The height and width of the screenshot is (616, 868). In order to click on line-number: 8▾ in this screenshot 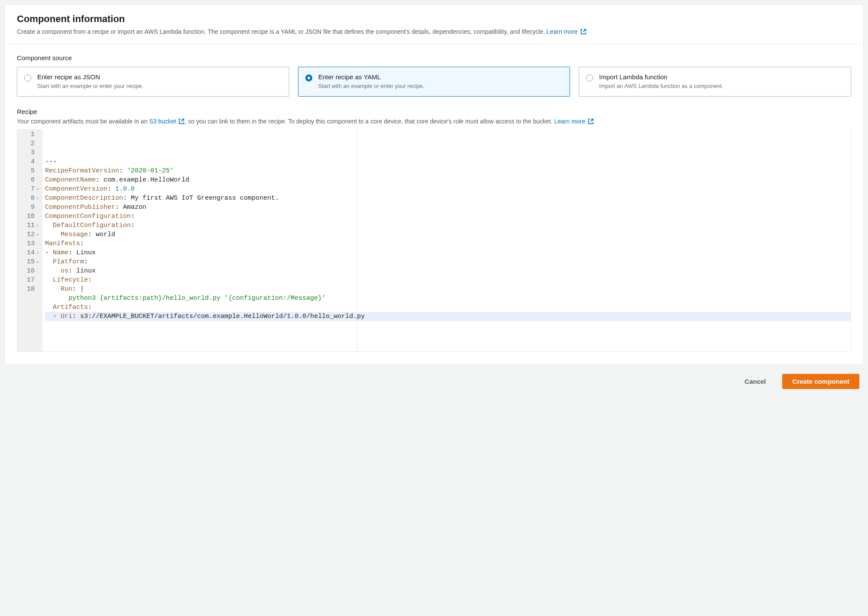, I will do `click(30, 198)`.